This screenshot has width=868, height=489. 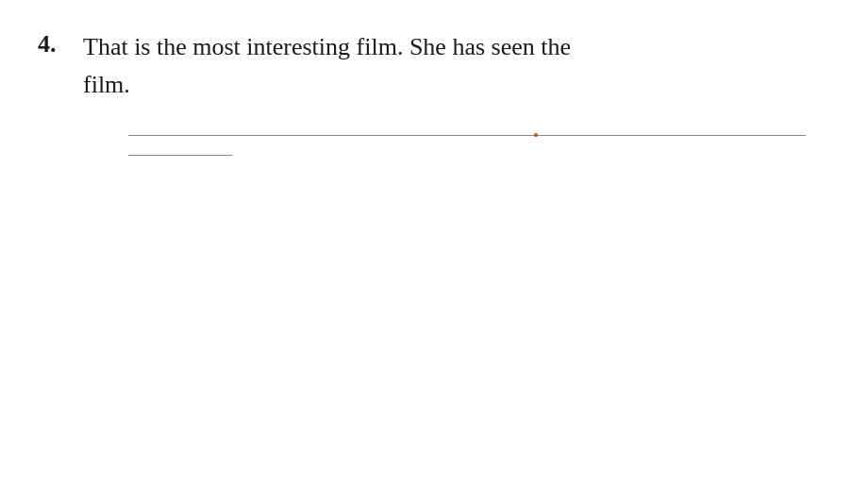 What do you see at coordinates (536, 135) in the screenshot?
I see `cursor-dot` at bounding box center [536, 135].